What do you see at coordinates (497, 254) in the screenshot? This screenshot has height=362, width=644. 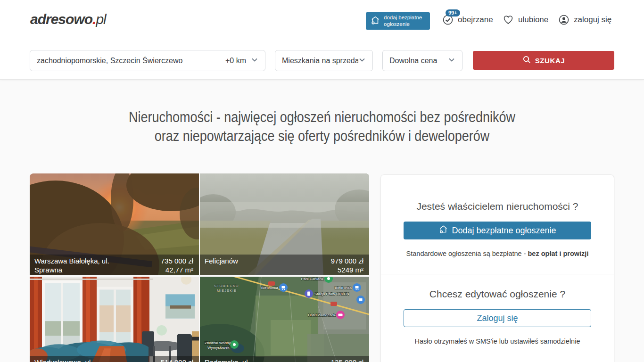 I see `owner-note: Standardowe ogłoszenia są bezpłatne - be…` at bounding box center [497, 254].